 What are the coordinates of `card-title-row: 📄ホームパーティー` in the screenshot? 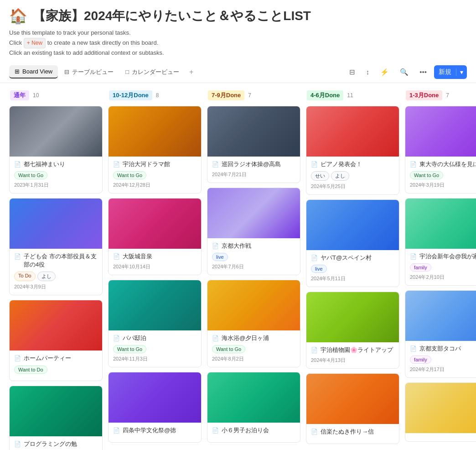 It's located at (56, 358).